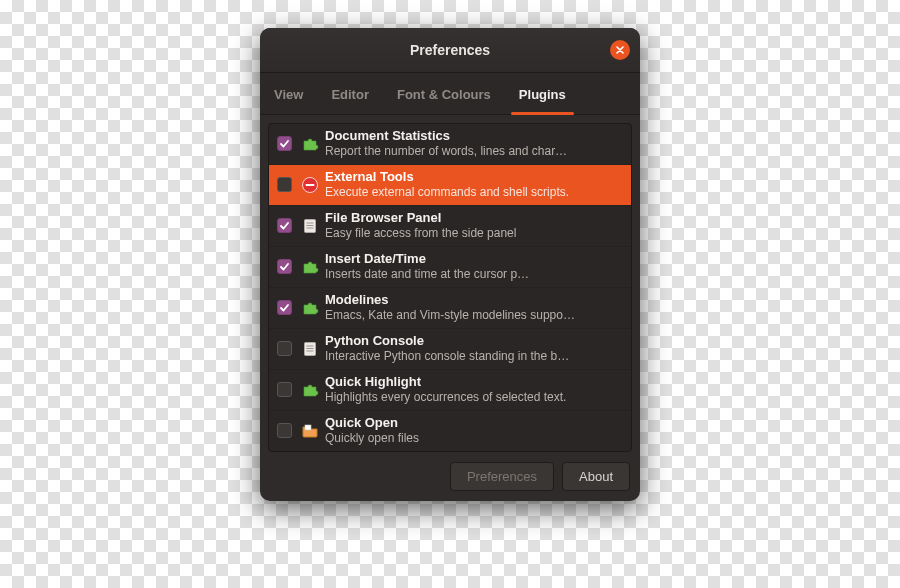  I want to click on plugin-title: Document Statistics, so click(475, 136).